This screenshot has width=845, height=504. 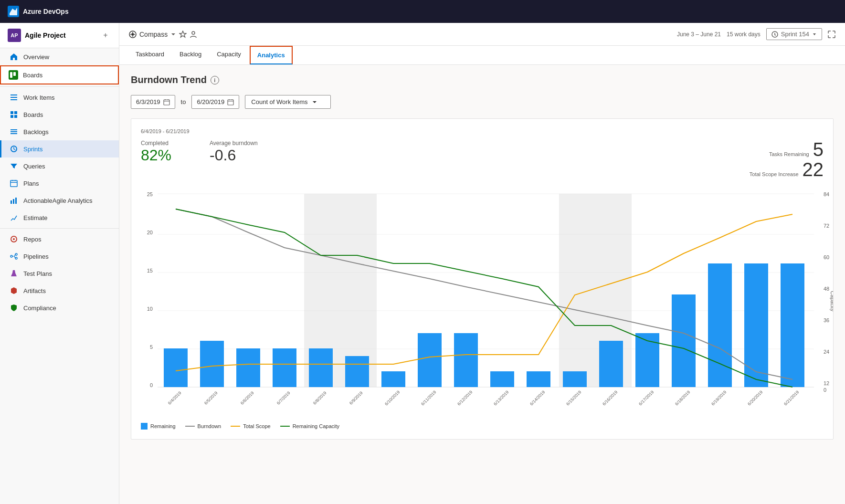 What do you see at coordinates (59, 200) in the screenshot?
I see `sidebar-item-actionable: ActionableAgile Analytics` at bounding box center [59, 200].